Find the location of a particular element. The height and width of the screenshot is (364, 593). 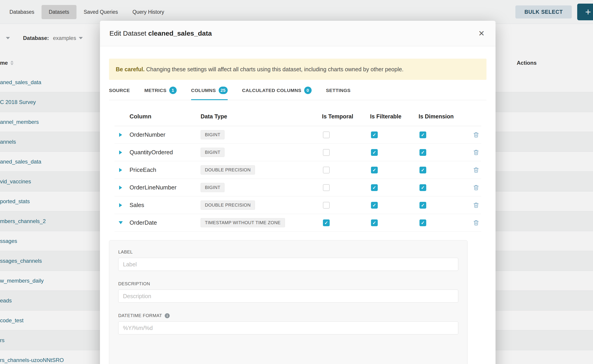

tab-label: METRICS is located at coordinates (156, 91).